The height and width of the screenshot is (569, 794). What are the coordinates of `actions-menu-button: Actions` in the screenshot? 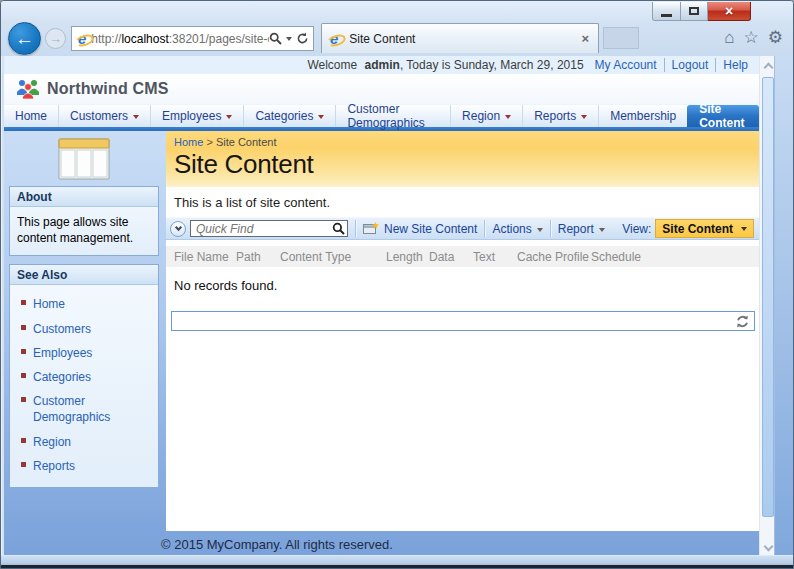 It's located at (517, 229).